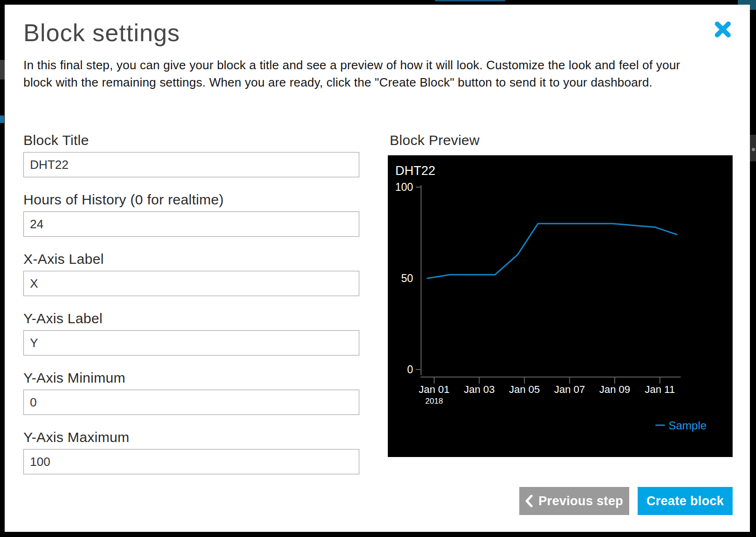 The width and height of the screenshot is (756, 537). What do you see at coordinates (191, 462) in the screenshot?
I see `y-axis-maximum-input` at bounding box center [191, 462].